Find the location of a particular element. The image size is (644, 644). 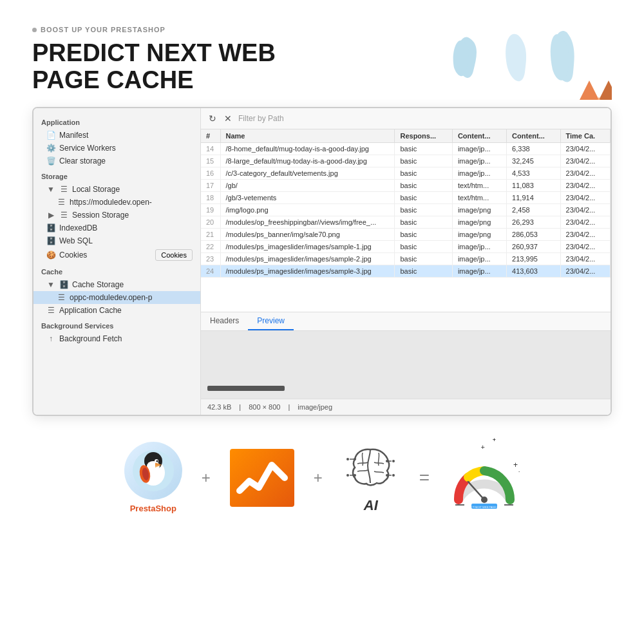

speed-plus-2: + is located at coordinates (495, 440).